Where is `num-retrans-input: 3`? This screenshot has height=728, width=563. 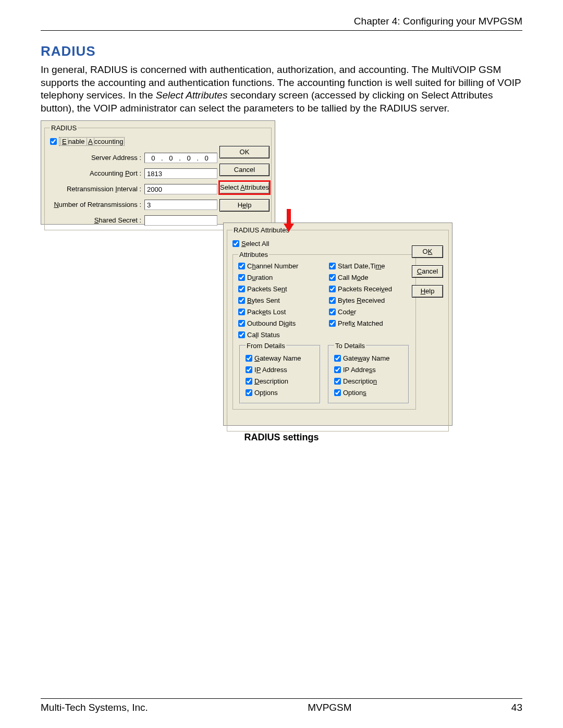
num-retrans-input: 3 is located at coordinates (181, 205).